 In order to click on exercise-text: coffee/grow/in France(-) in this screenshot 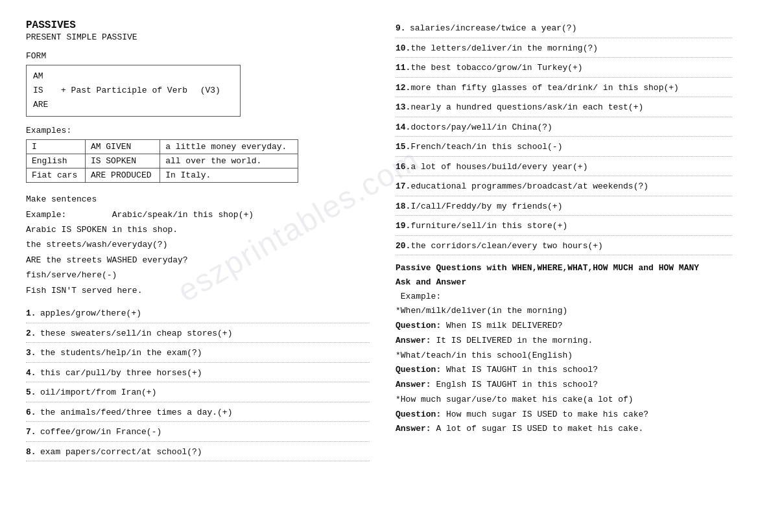, I will do `click(101, 432)`.